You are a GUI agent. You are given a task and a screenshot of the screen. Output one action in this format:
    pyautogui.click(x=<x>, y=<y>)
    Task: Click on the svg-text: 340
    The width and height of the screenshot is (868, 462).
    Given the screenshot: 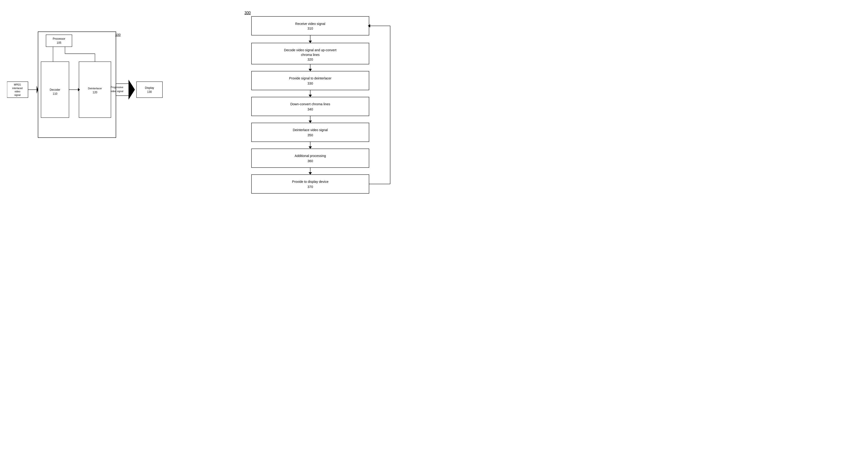 What is the action you would take?
    pyautogui.click(x=310, y=109)
    